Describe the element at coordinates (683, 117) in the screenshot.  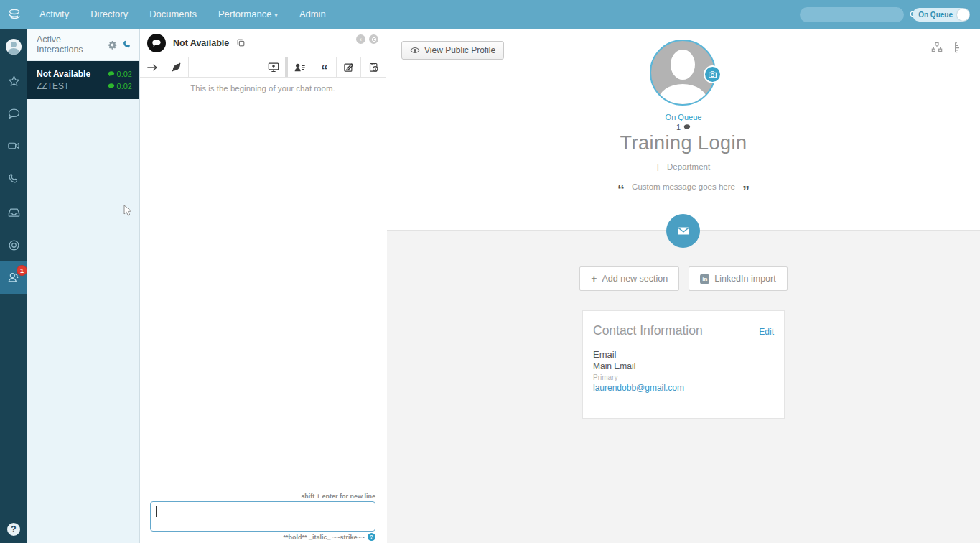
I see `profile-status: On Queue` at that location.